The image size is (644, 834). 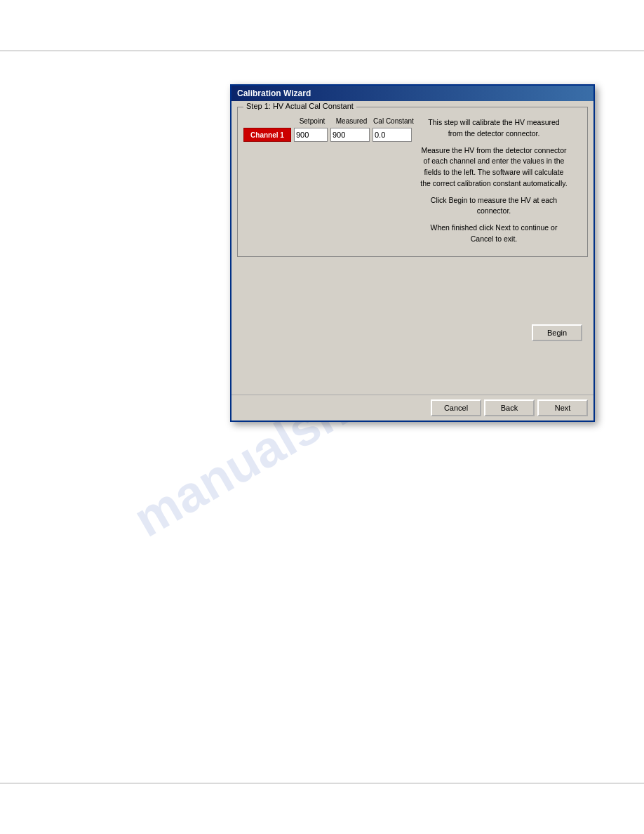 What do you see at coordinates (300, 106) in the screenshot?
I see `group-box-legend: Step 1: HV Actual Cal Constant` at bounding box center [300, 106].